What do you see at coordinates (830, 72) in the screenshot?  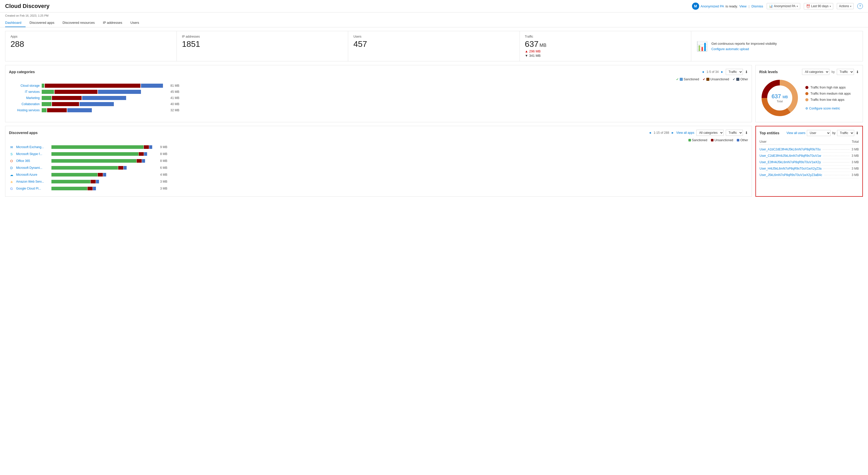 I see `risk-levels-controls: All categories by Traffic ⬇` at bounding box center [830, 72].